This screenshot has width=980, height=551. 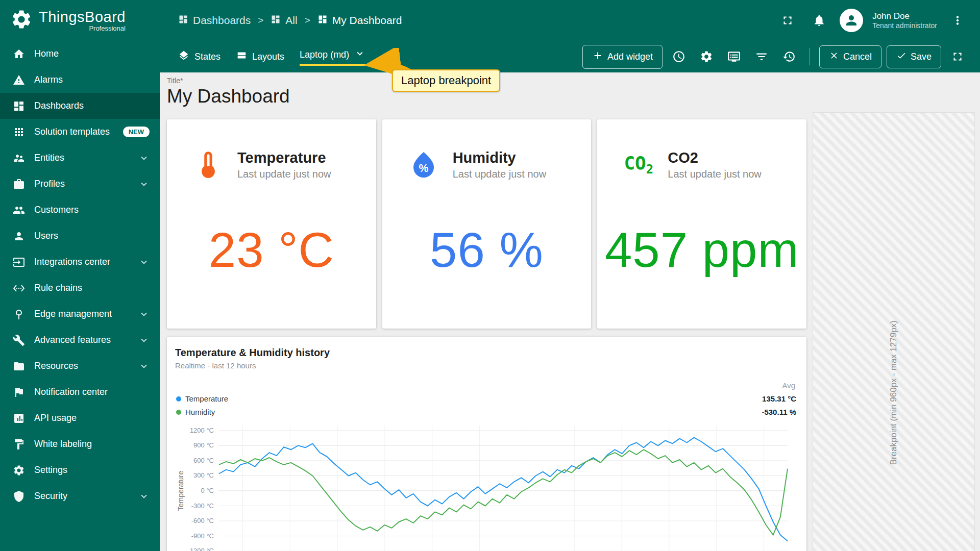 I want to click on sidebar-item-label: Rule chains, so click(x=92, y=288).